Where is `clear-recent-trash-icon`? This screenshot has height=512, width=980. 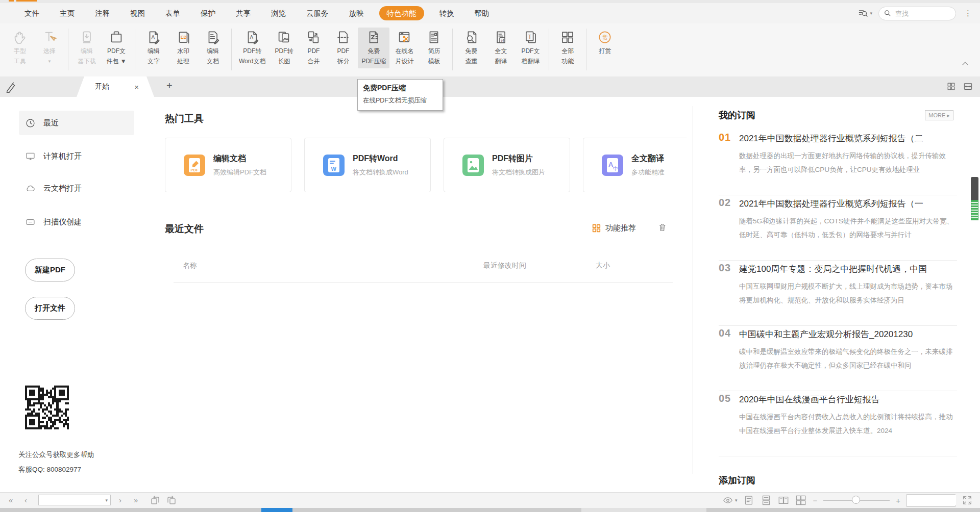 clear-recent-trash-icon is located at coordinates (663, 227).